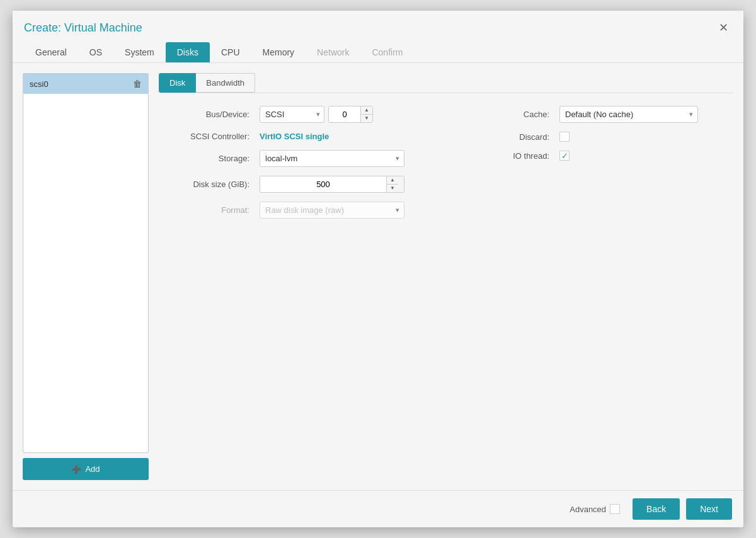 Image resolution: width=756 pixels, height=538 pixels. I want to click on disk-size-row: Disk size (GiB): ▲ ▼, so click(296, 184).